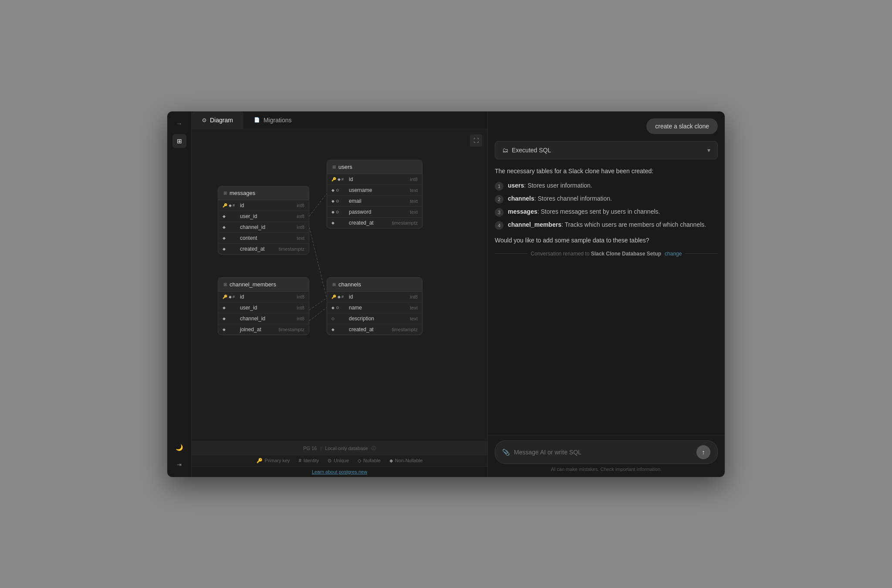  What do you see at coordinates (340, 120) in the screenshot?
I see `tabs-bar: ⊙ Diagram 📄 Migrations` at bounding box center [340, 120].